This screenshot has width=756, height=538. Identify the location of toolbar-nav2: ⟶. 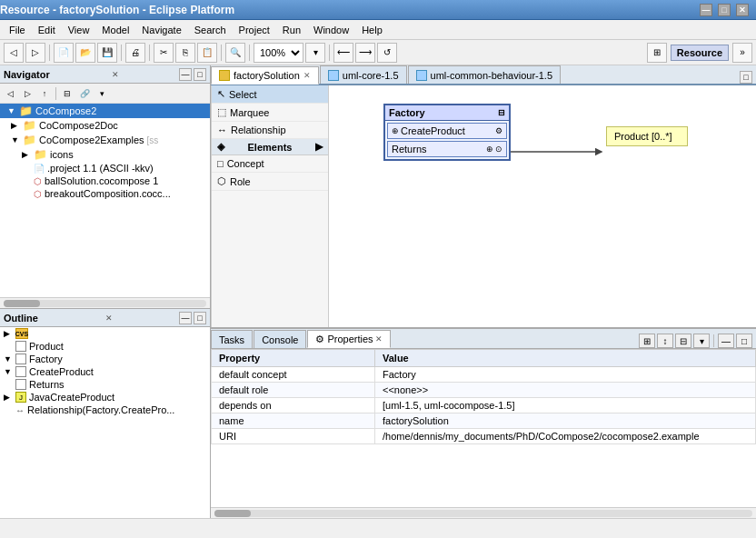
(365, 53).